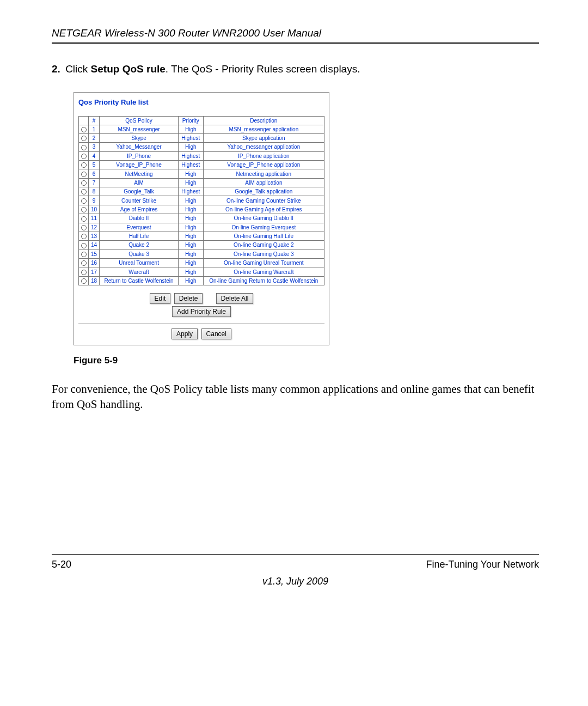 The image size is (588, 706). What do you see at coordinates (201, 120) in the screenshot?
I see `table-header-row: # QoS Policy Priority Description` at bounding box center [201, 120].